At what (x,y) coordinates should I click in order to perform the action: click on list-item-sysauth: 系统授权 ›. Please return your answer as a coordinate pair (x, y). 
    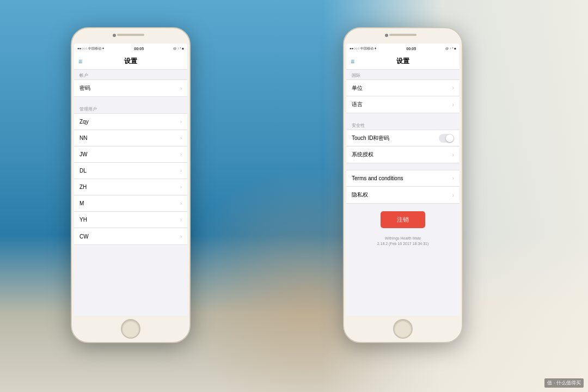
    Looking at the image, I should click on (403, 155).